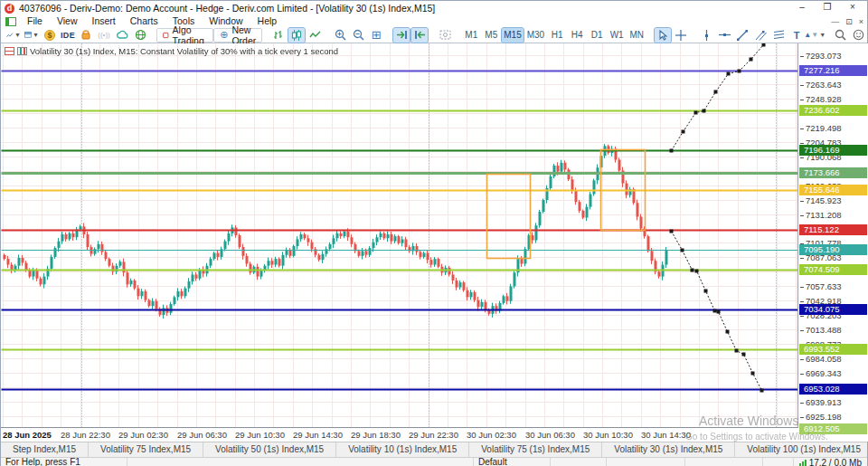 The height and width of the screenshot is (466, 868). I want to click on text-icon: T, so click(797, 35).